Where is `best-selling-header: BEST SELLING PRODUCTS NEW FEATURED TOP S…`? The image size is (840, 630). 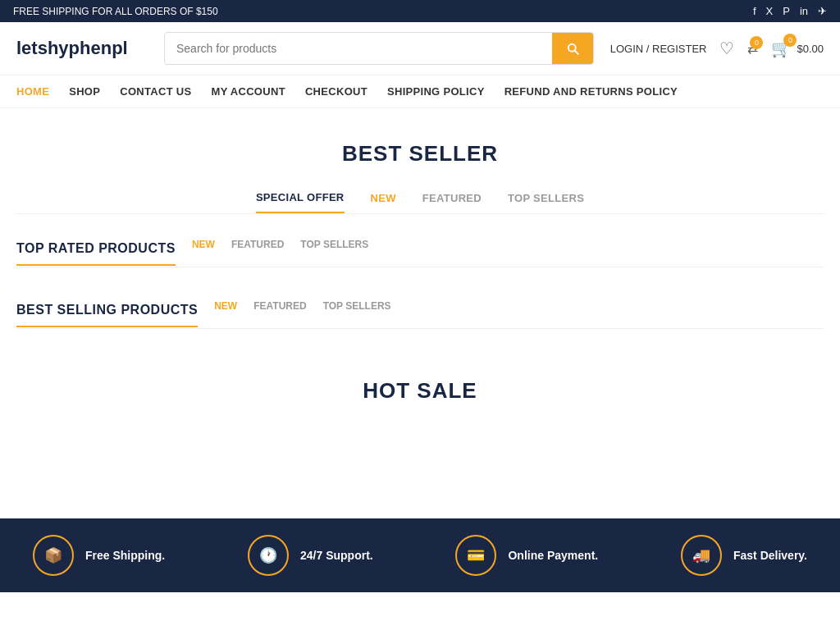 best-selling-header: BEST SELLING PRODUCTS NEW FEATURED TOP S… is located at coordinates (420, 315).